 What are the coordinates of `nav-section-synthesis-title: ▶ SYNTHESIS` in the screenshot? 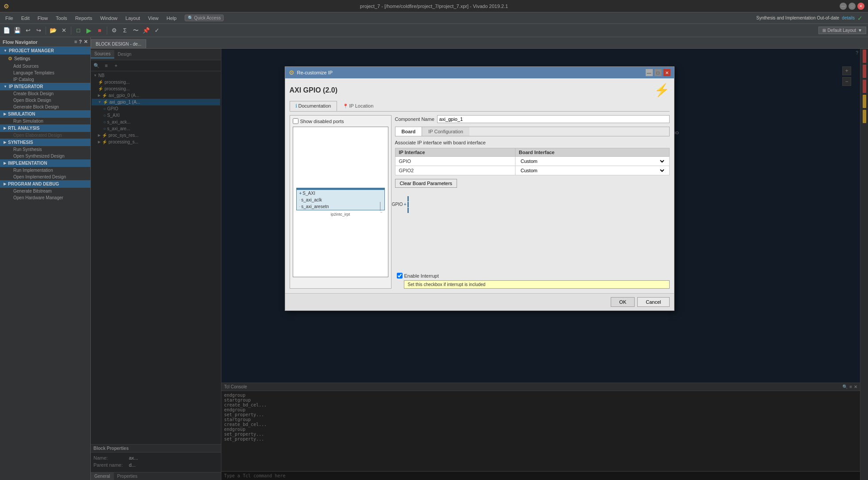 It's located at (45, 143).